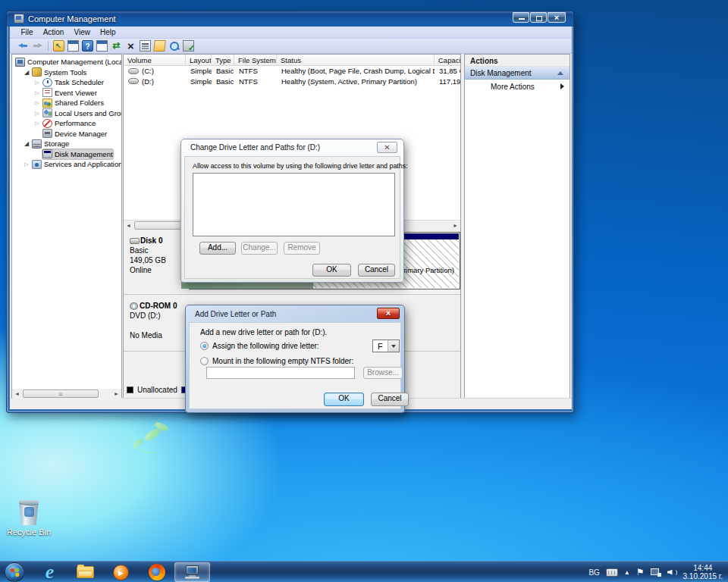  What do you see at coordinates (386, 346) in the screenshot?
I see `drive-letter-combo: F` at bounding box center [386, 346].